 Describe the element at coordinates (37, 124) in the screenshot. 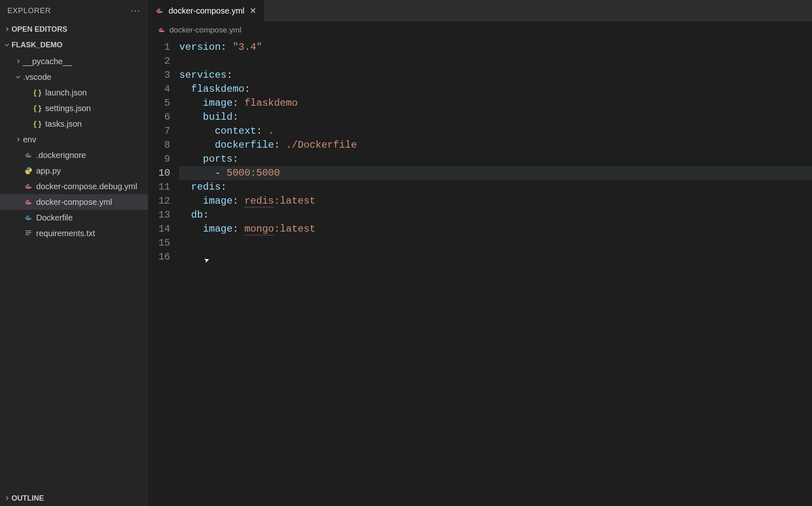

I see `json-icon: { }` at that location.